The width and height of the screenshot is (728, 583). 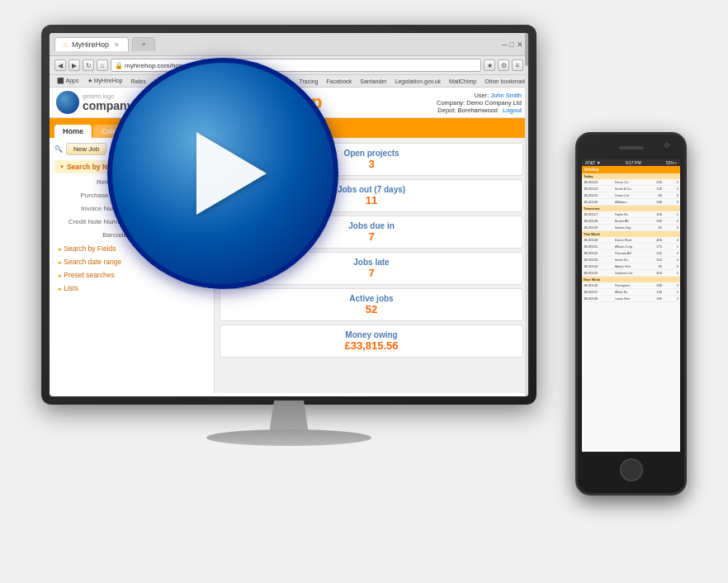 What do you see at coordinates (506, 96) in the screenshot?
I see `user-name-link: John Smith` at bounding box center [506, 96].